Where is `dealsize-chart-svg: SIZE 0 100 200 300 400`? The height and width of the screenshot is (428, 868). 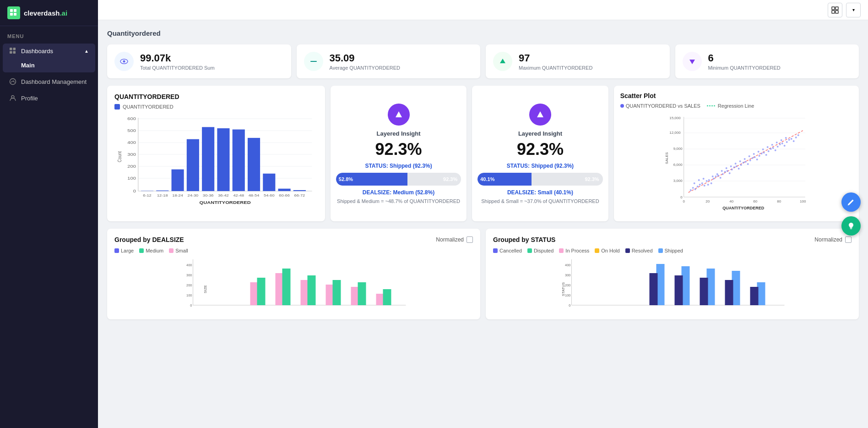
dealsize-chart-svg: SIZE 0 100 200 300 400 is located at coordinates (294, 285).